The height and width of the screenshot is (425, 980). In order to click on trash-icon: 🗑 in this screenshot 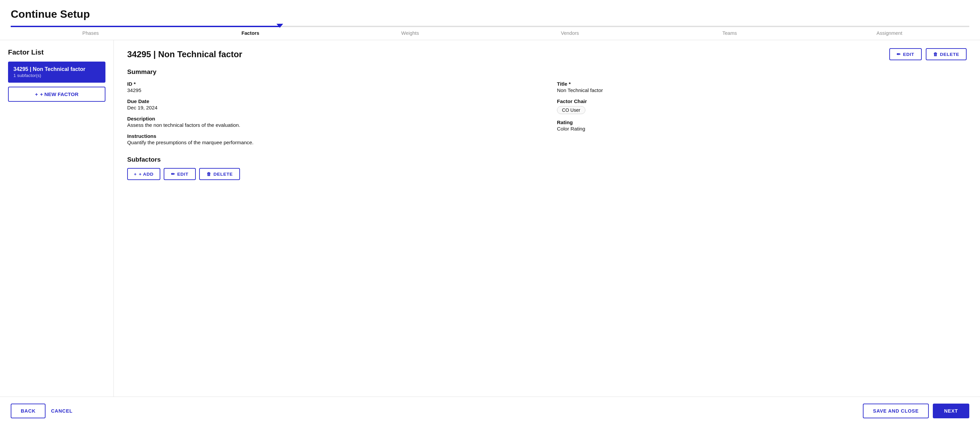, I will do `click(936, 54)`.